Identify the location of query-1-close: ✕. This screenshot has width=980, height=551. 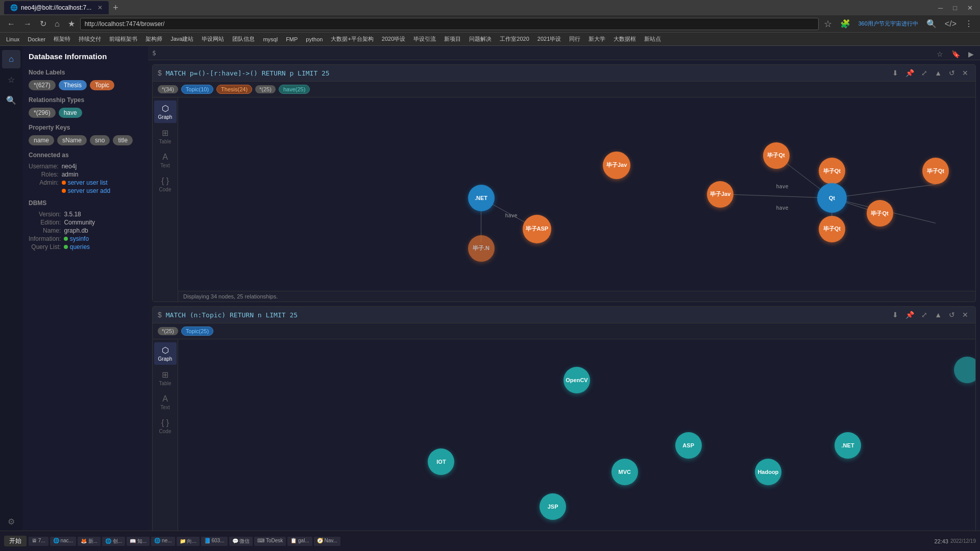
(965, 73).